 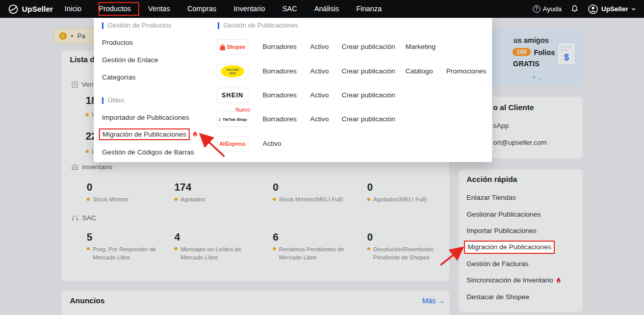 What do you see at coordinates (258, 25) in the screenshot?
I see `section-gestion-de-publicaciones: Gestión de Publicaciones` at bounding box center [258, 25].